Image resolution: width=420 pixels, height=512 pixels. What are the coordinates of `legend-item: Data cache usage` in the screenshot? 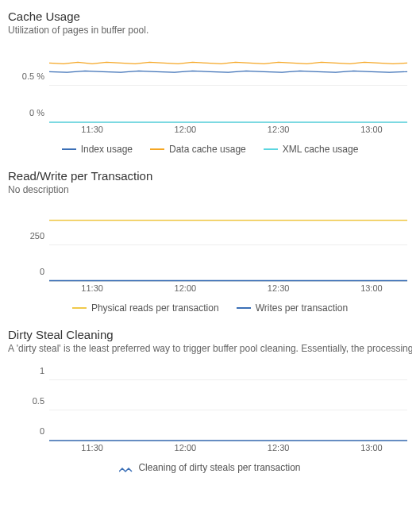 It's located at (198, 149).